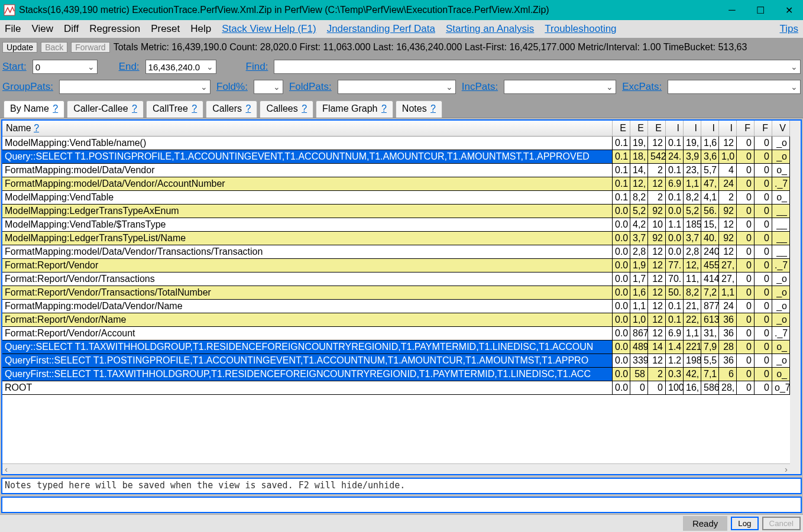 The image size is (803, 532). Describe the element at coordinates (115, 29) in the screenshot. I see `menu-regression: Regression` at that location.